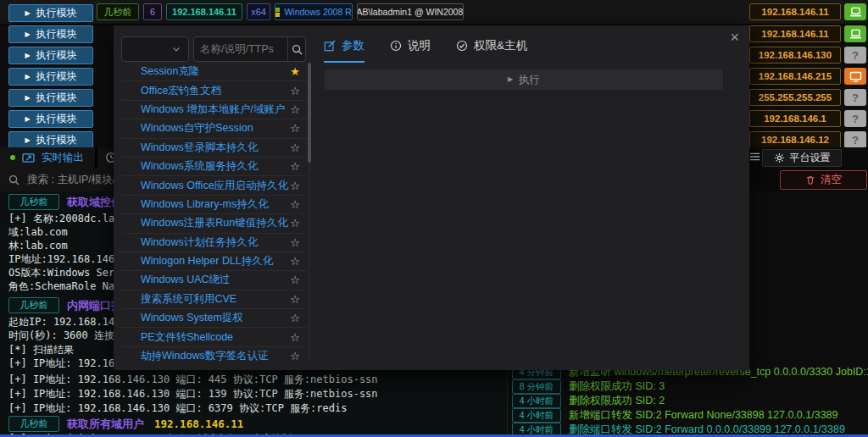 The height and width of the screenshot is (437, 868). What do you see at coordinates (41, 351) in the screenshot?
I see `log-line: [*] 扫描结果` at bounding box center [41, 351].